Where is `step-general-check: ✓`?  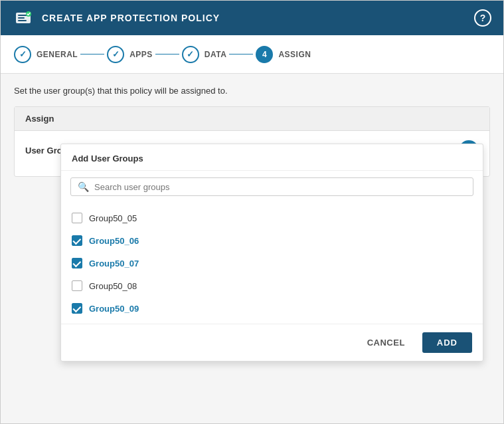 step-general-check: ✓ is located at coordinates (23, 54).